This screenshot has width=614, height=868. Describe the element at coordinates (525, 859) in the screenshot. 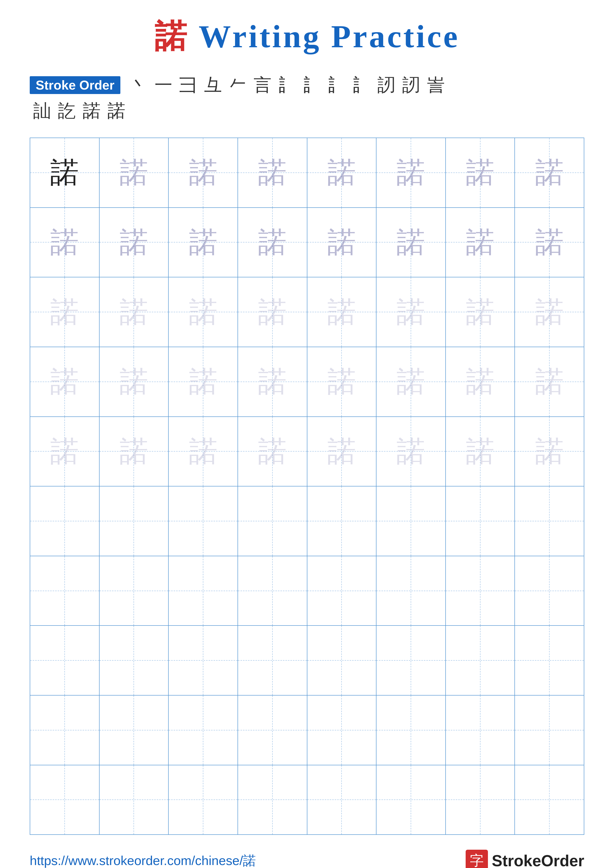

I see `footer-logo: 字 StrokeOrder` at that location.